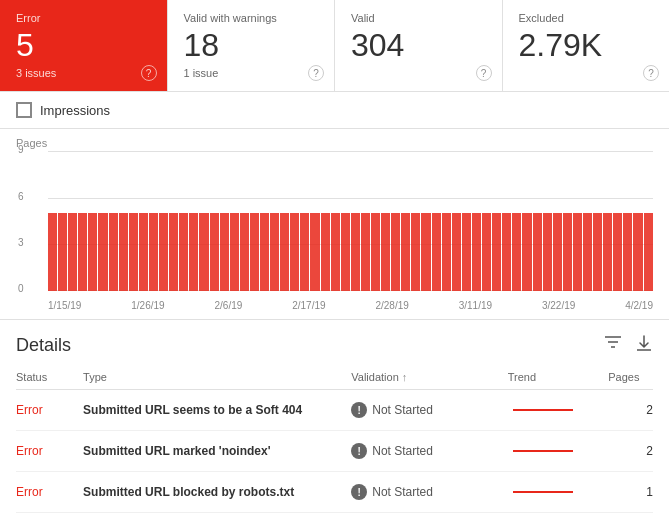 Image resolution: width=669 pixels, height=521 pixels. Describe the element at coordinates (334, 342) in the screenshot. I see `details-header: Details` at that location.